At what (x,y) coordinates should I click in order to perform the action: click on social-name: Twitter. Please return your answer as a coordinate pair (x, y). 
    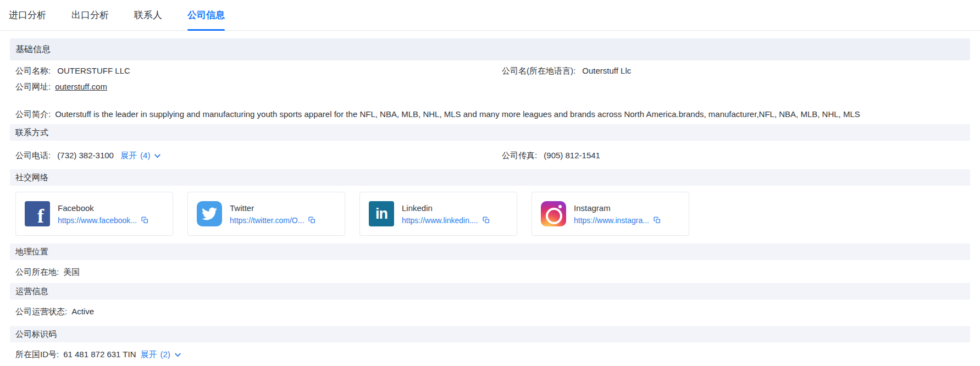
    Looking at the image, I should click on (273, 208).